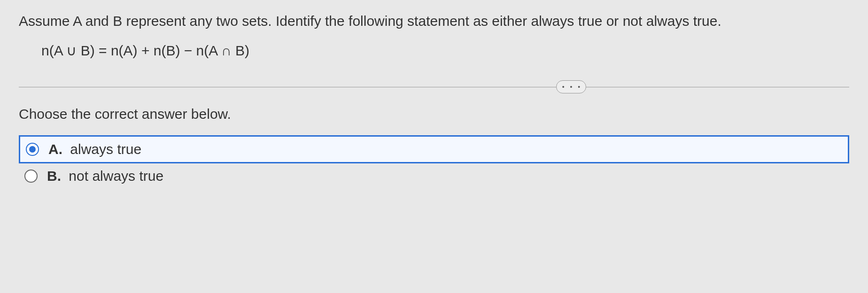 This screenshot has width=868, height=293. Describe the element at coordinates (54, 176) in the screenshot. I see `choice-b-letter: B.` at that location.